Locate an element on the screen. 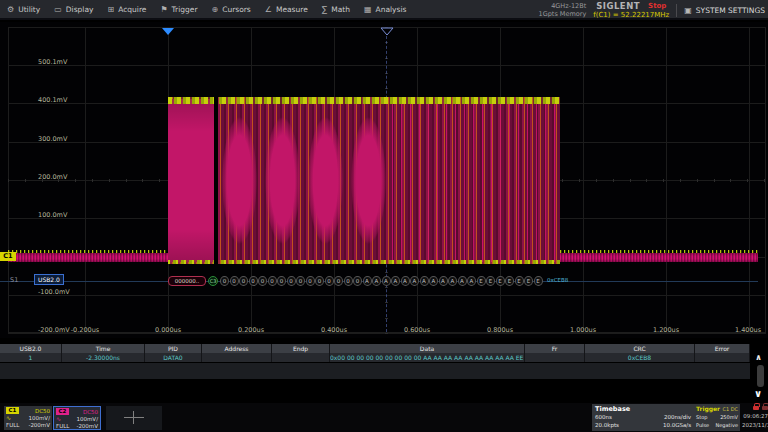 The image size is (768, 432). time-label: 1.200us is located at coordinates (666, 330).